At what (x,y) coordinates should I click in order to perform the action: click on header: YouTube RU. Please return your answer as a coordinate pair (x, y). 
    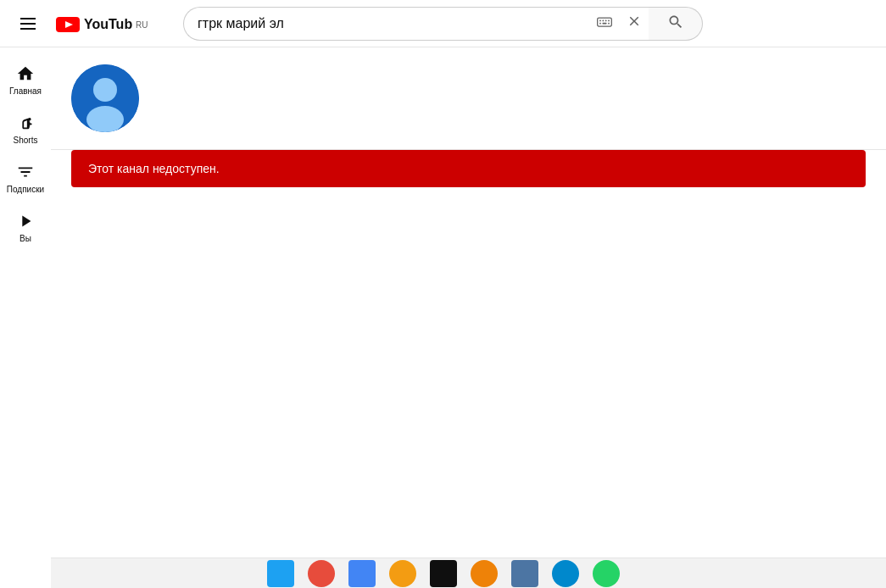
    Looking at the image, I should click on (443, 24).